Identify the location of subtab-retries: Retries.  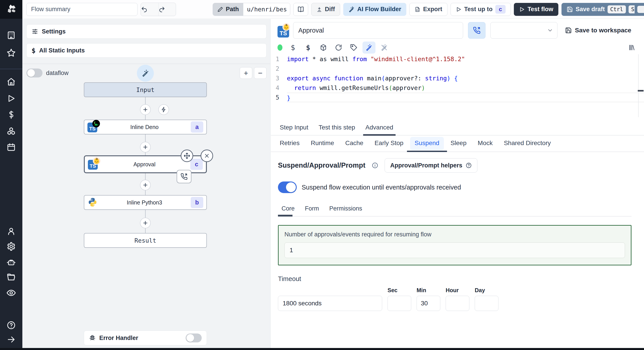
(290, 144).